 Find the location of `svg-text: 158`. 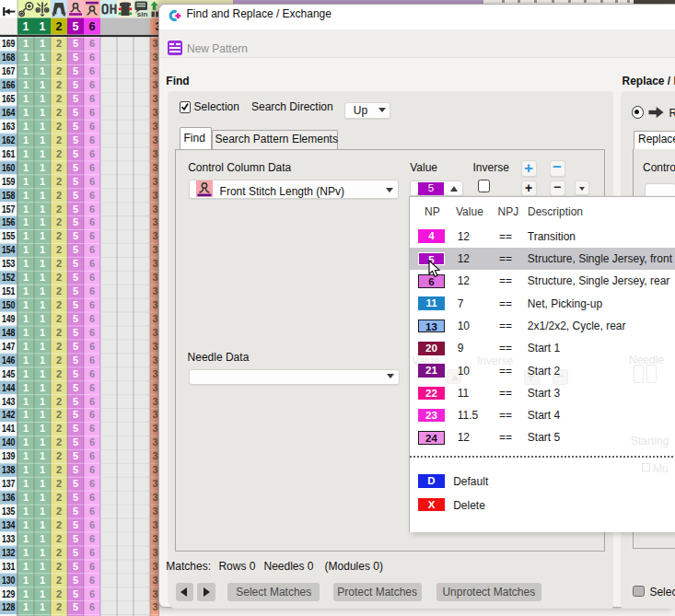

svg-text: 158 is located at coordinates (9, 195).